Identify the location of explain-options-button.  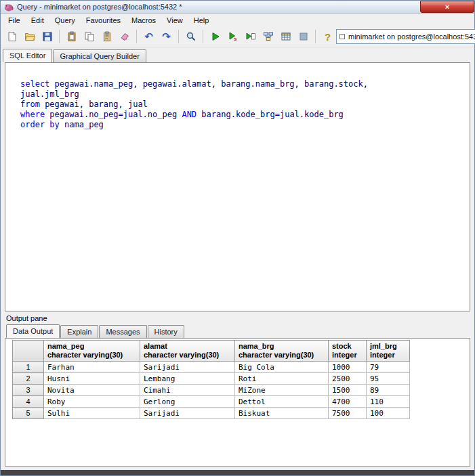
(286, 37).